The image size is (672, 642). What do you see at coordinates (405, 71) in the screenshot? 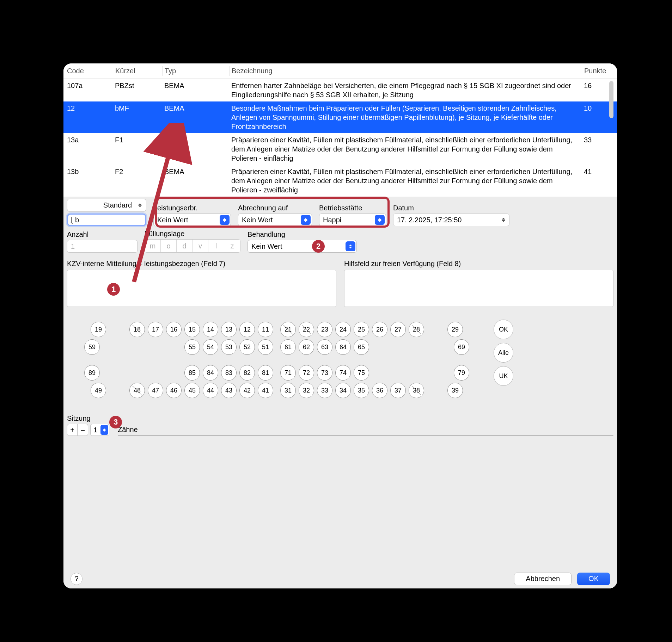
I see `col-bez: Bezeichnung` at bounding box center [405, 71].